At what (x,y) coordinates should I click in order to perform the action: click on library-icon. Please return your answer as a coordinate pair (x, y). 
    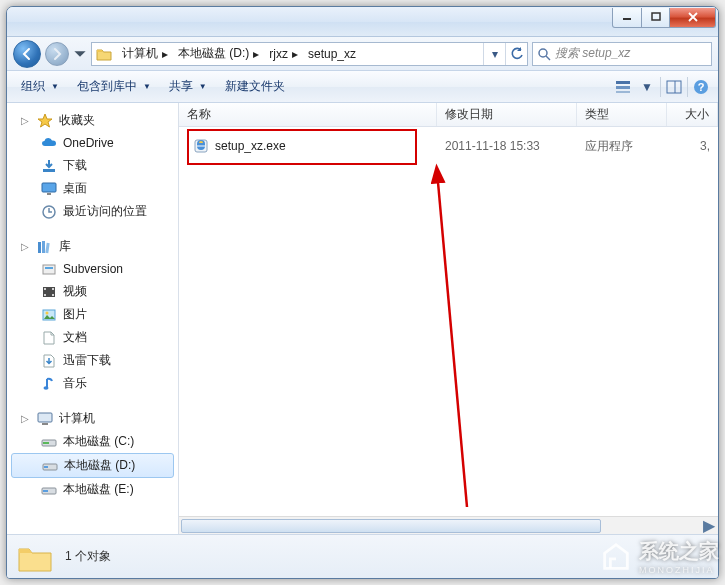
    Looking at the image, I should click on (45, 247).